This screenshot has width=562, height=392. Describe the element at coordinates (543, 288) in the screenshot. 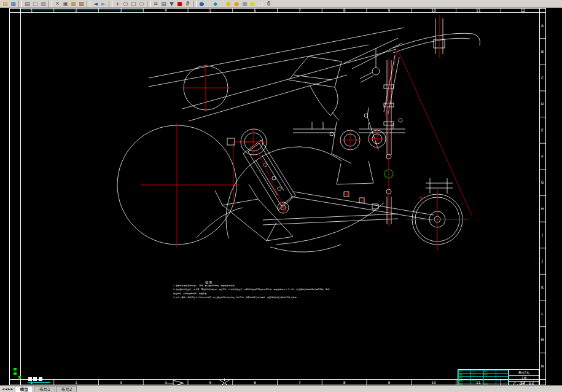

I see `svg-text: K` at that location.